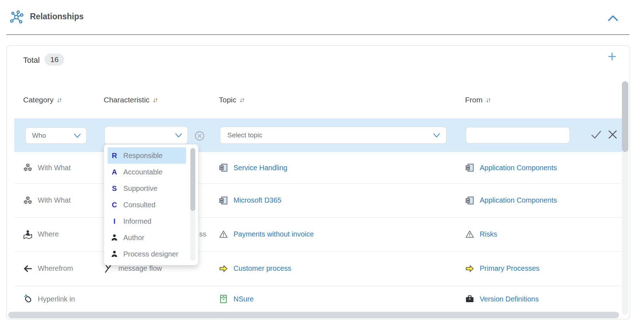  Describe the element at coordinates (478, 100) in the screenshot. I see `column-header-from: From ↓↑` at that location.